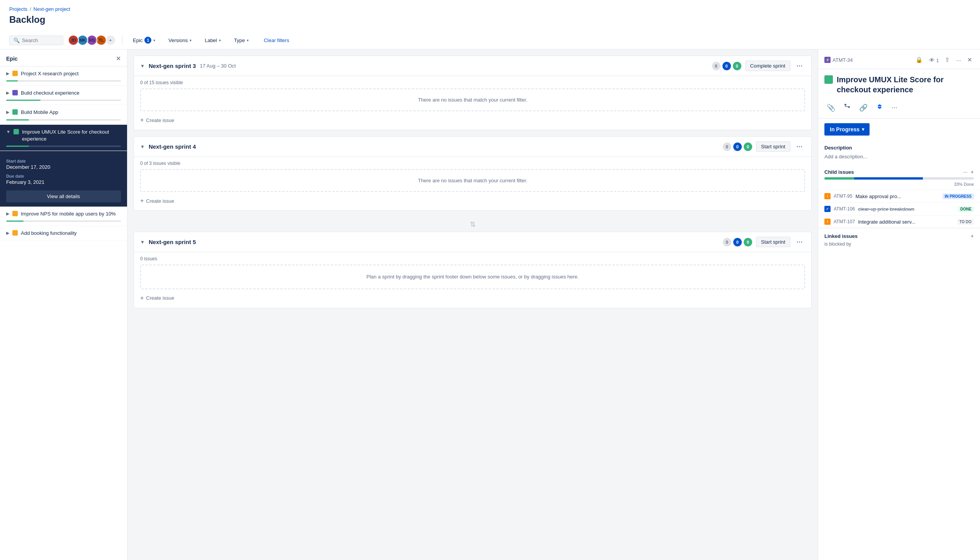 The height and width of the screenshot is (560, 980). What do you see at coordinates (800, 147) in the screenshot?
I see `sprint-4-more-button: ···` at bounding box center [800, 147].